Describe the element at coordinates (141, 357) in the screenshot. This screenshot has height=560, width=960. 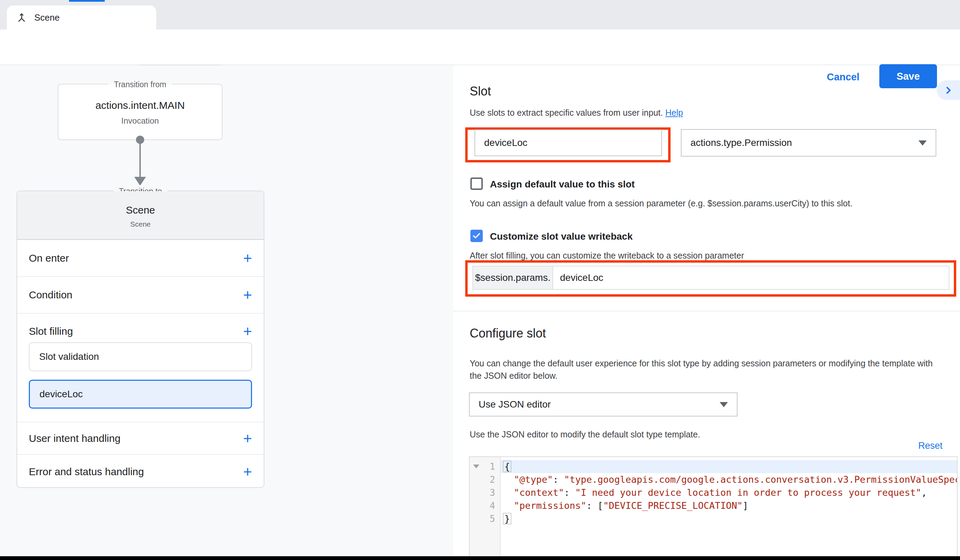
I see `slot-validation-item: Slot validation` at that location.